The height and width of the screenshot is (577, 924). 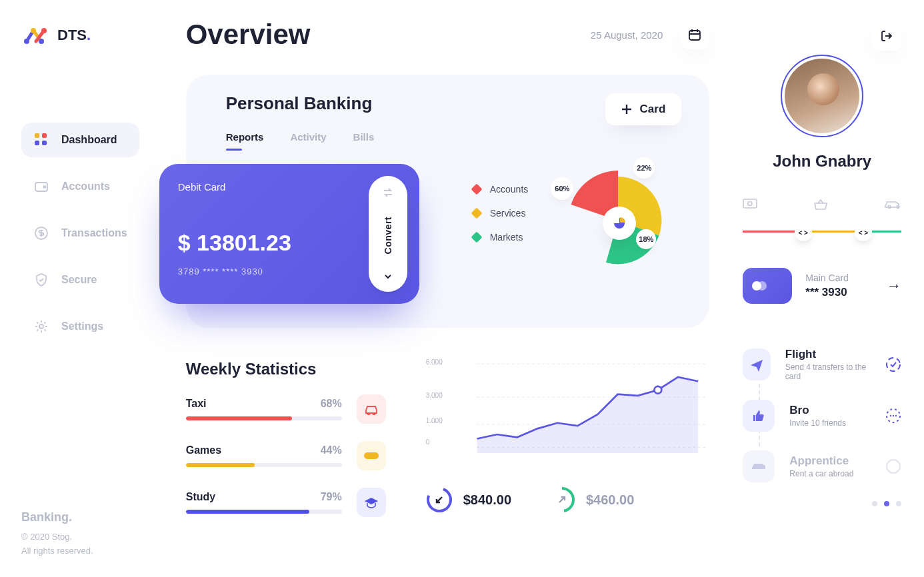 What do you see at coordinates (822, 466) in the screenshot?
I see `task-apprentice: ApprenticeRent a car abroad` at bounding box center [822, 466].